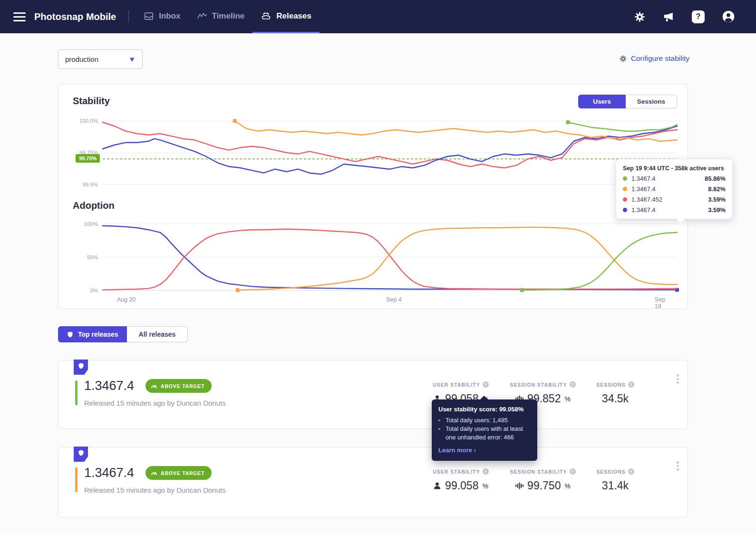 This screenshot has width=756, height=535. I want to click on environment-dropdown: production ▼, so click(100, 59).